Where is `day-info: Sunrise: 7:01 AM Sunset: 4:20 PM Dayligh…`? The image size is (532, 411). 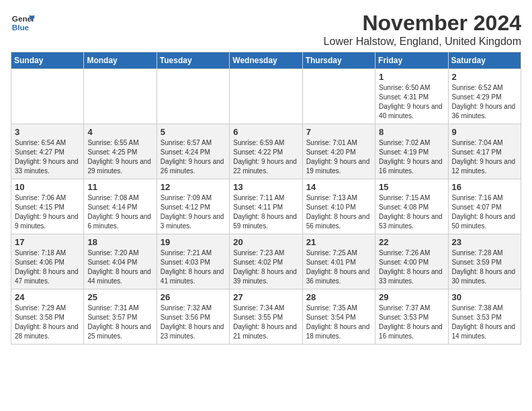 day-info: Sunrise: 7:01 AM Sunset: 4:20 PM Dayligh… is located at coordinates (339, 157).